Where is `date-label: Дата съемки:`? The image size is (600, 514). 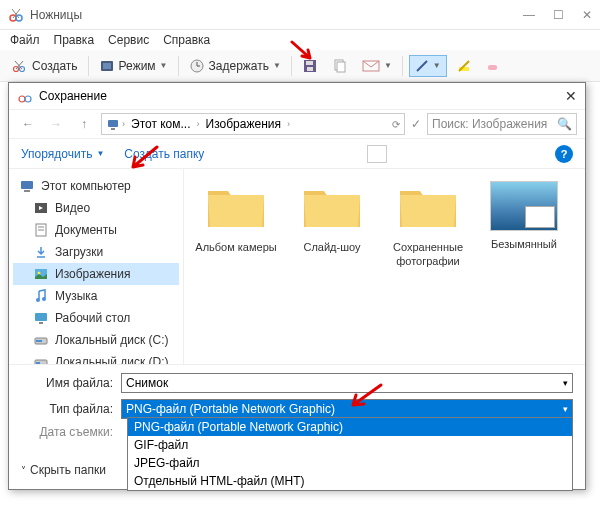 date-label: Дата съемки: is located at coordinates (71, 432).